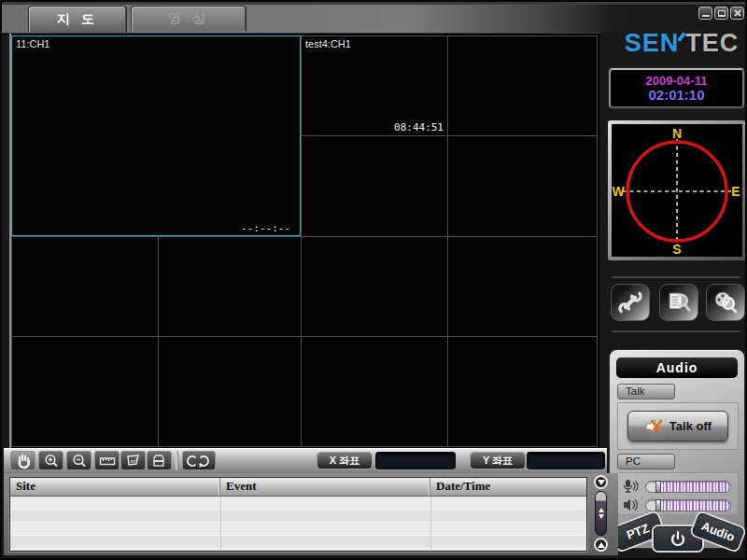 The image size is (747, 560). Describe the element at coordinates (79, 461) in the screenshot. I see `zoom-out-icon` at that location.